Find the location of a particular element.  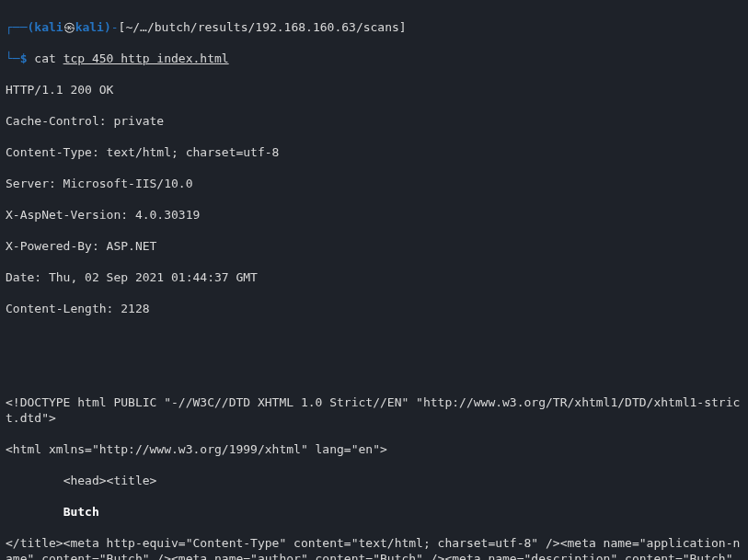

date-header: Date: Thu, 02 Sep 2021 01:44:37 GMT is located at coordinates (374, 278).